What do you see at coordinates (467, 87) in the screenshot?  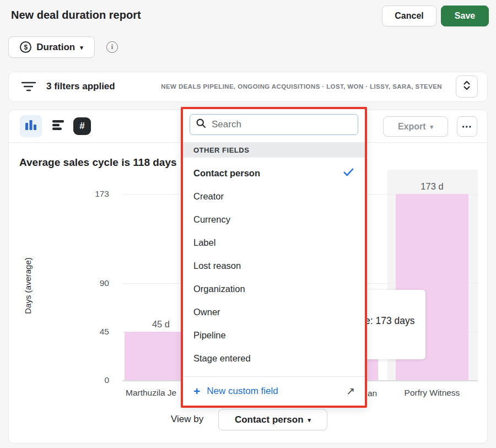 I see `unfold-icon` at bounding box center [467, 87].